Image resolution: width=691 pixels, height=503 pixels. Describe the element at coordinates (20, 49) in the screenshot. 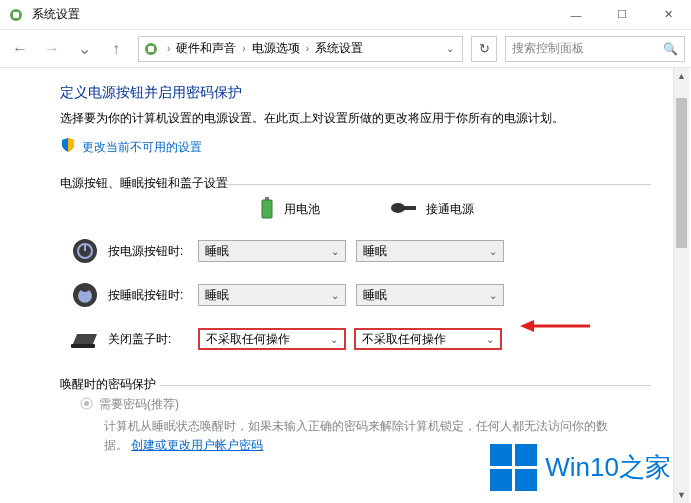

I see `back-button: ←` at that location.